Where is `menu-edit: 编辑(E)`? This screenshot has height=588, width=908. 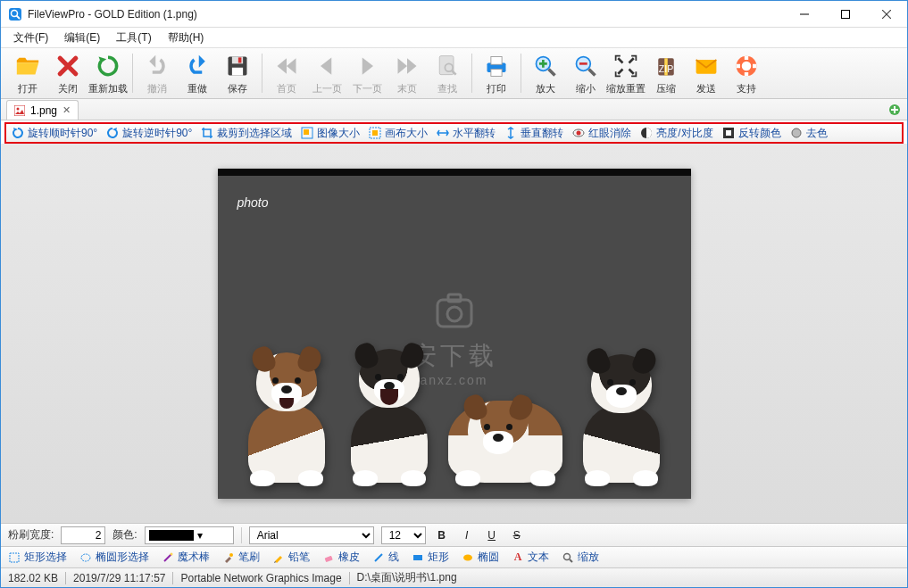
menu-edit: 编辑(E) is located at coordinates (82, 37).